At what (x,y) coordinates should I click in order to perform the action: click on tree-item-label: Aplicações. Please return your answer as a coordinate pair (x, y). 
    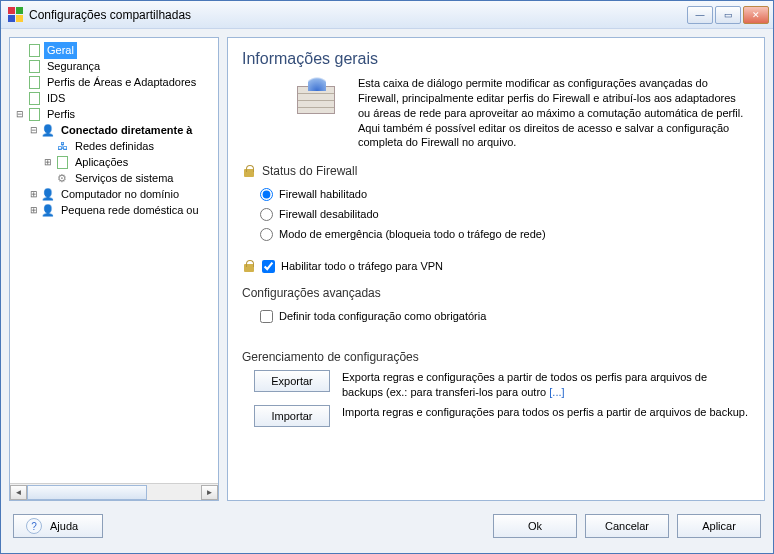
    Looking at the image, I should click on (102, 162).